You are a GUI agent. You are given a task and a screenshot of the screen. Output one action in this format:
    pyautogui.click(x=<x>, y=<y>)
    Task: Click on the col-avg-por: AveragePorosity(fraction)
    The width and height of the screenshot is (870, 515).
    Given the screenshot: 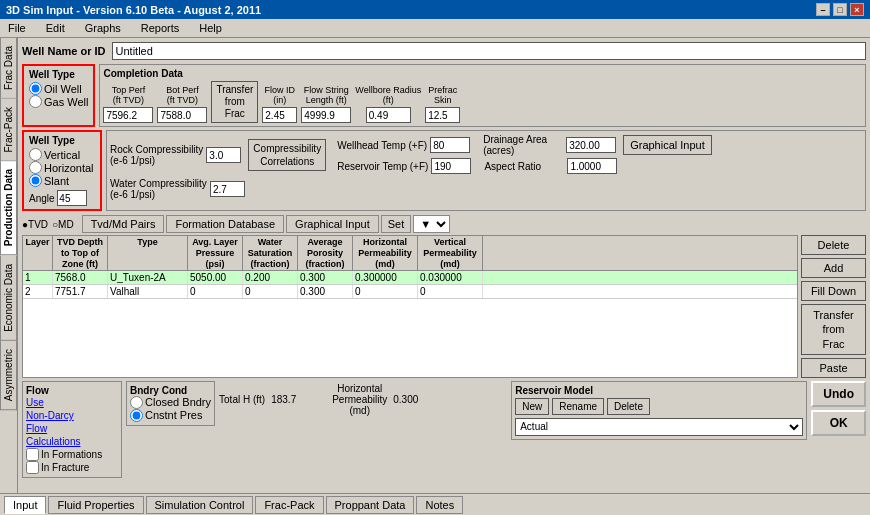 What is the action you would take?
    pyautogui.click(x=326, y=253)
    